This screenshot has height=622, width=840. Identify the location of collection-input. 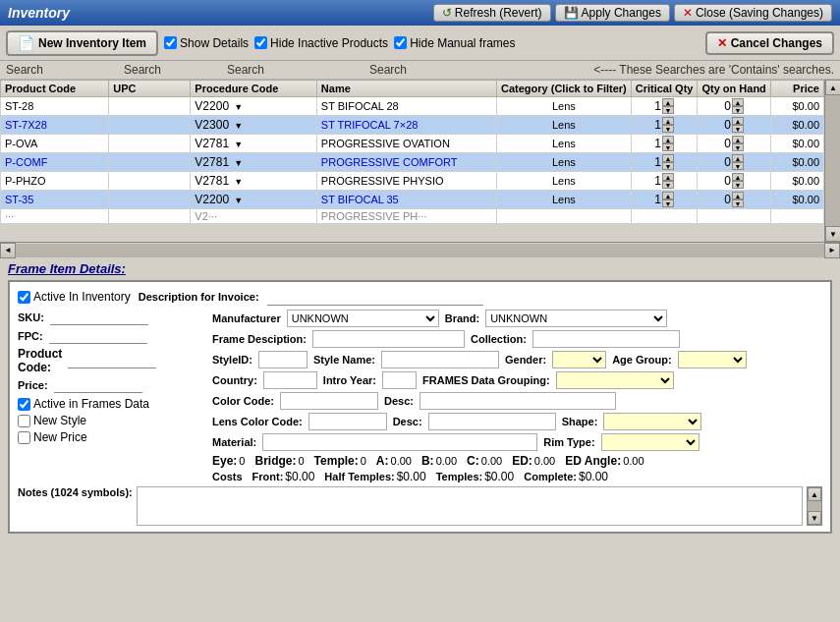
(606, 339).